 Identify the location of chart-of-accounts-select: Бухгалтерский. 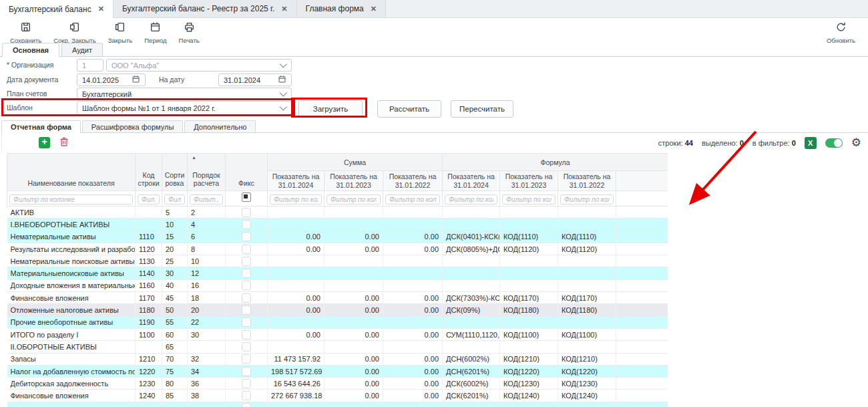
(184, 94).